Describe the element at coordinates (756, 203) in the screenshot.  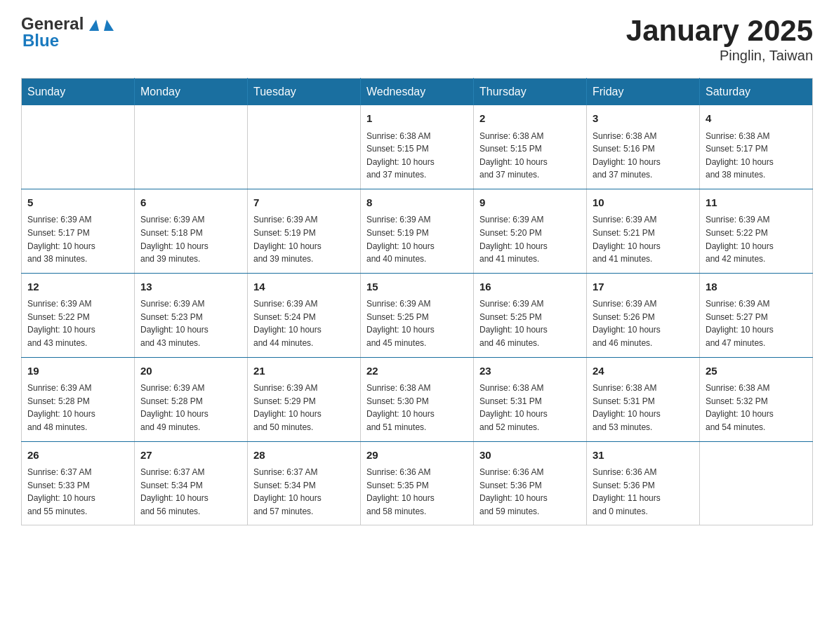
I see `day-number: 11` at that location.